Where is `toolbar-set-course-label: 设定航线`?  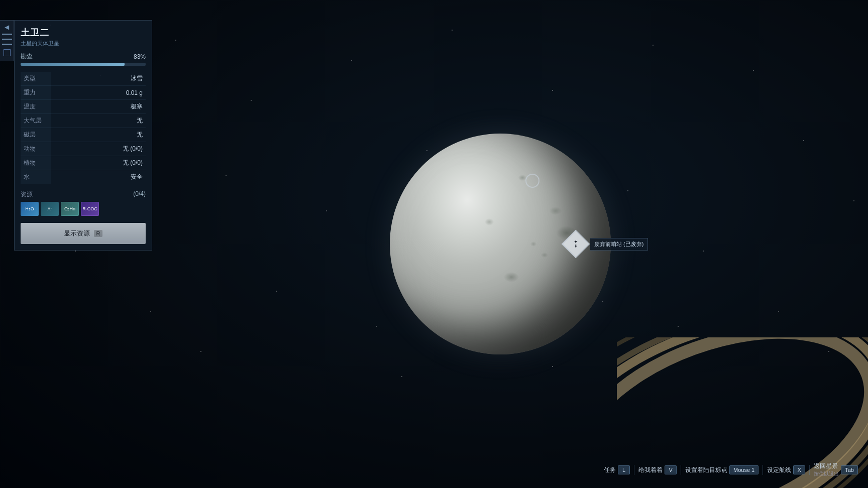 toolbar-set-course-label: 设定航线 is located at coordinates (779, 470).